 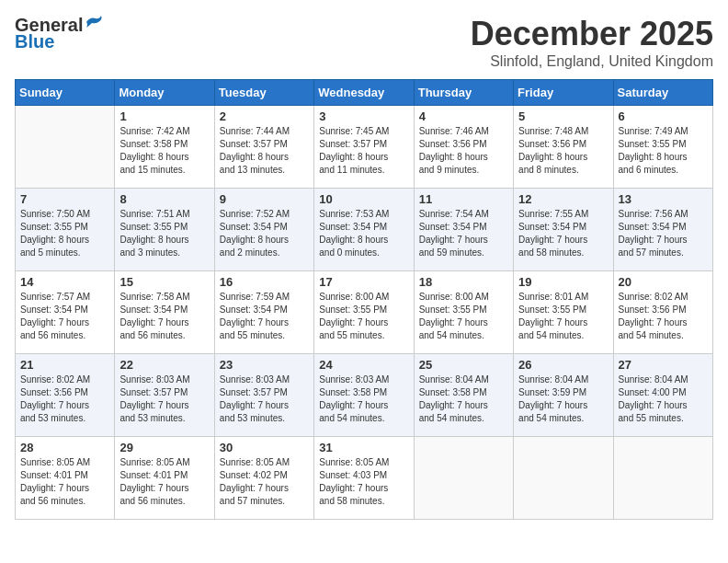 What do you see at coordinates (463, 147) in the screenshot?
I see `calendar-cell: 4Sunrise: 7:46 AMSunset: 3:56 PMDaylight…` at bounding box center [463, 147].